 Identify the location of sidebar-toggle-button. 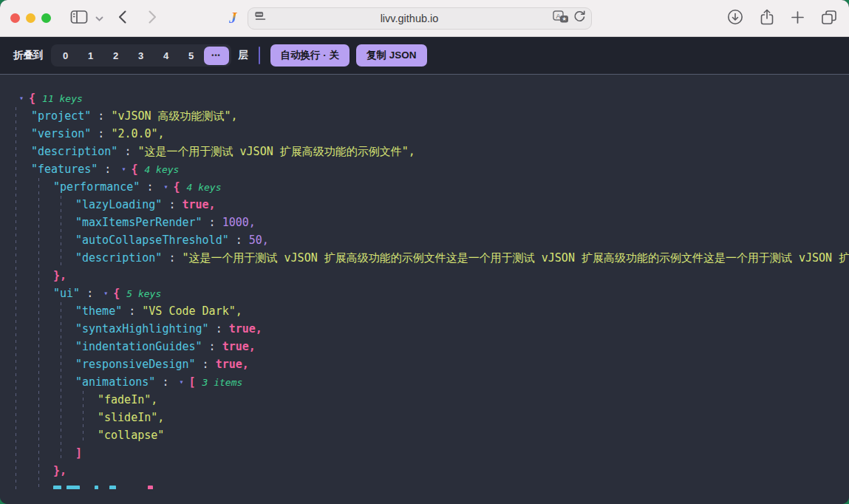
(79, 18).